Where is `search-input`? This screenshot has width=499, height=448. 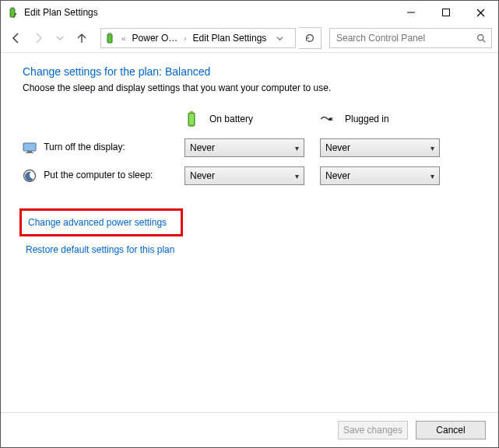
search-input is located at coordinates (406, 38).